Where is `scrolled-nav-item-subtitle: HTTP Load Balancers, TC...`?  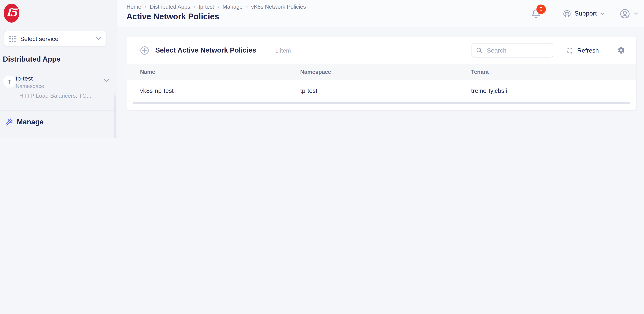
scrolled-nav-item-subtitle: HTTP Load Balancers, TC... is located at coordinates (66, 96).